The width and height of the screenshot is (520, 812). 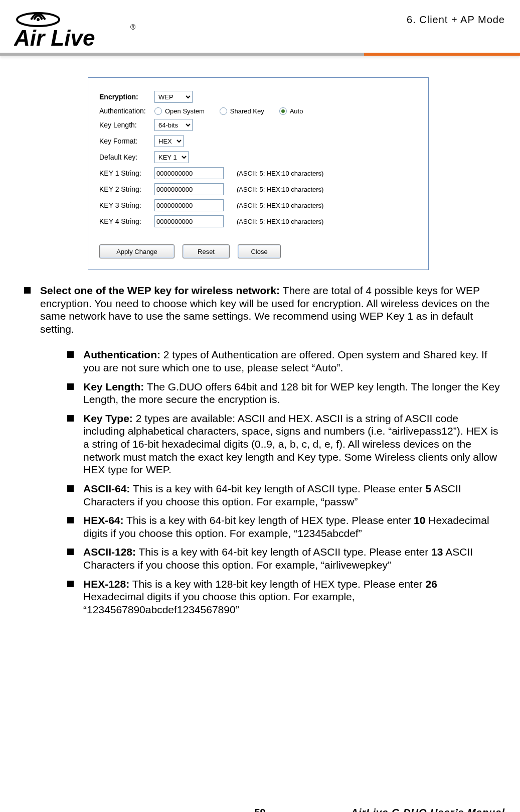 What do you see at coordinates (281, 597) in the screenshot?
I see `list-item: HEX-128: This is a key with 128-bit key …` at bounding box center [281, 597].